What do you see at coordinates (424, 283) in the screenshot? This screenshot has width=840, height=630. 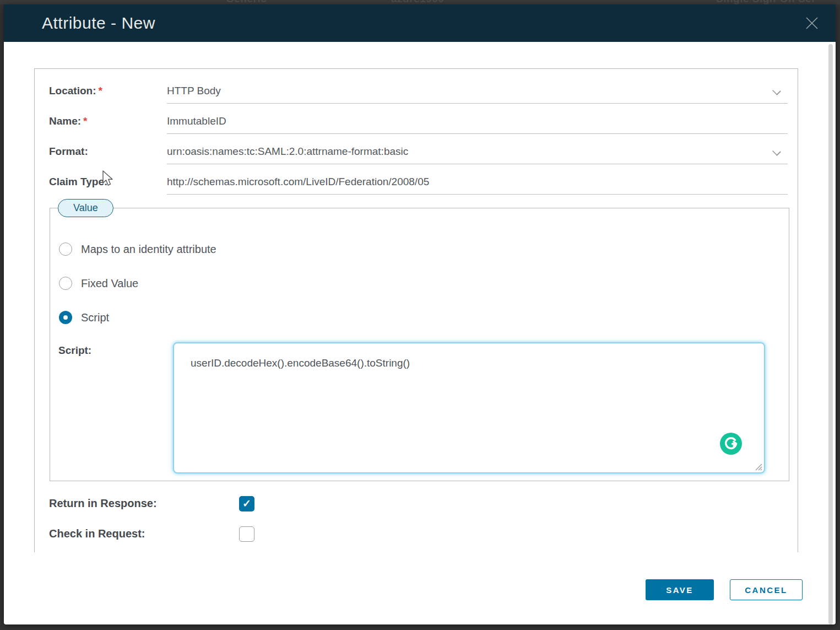 I see `radio-row-fixed-value: Fixed Value` at bounding box center [424, 283].